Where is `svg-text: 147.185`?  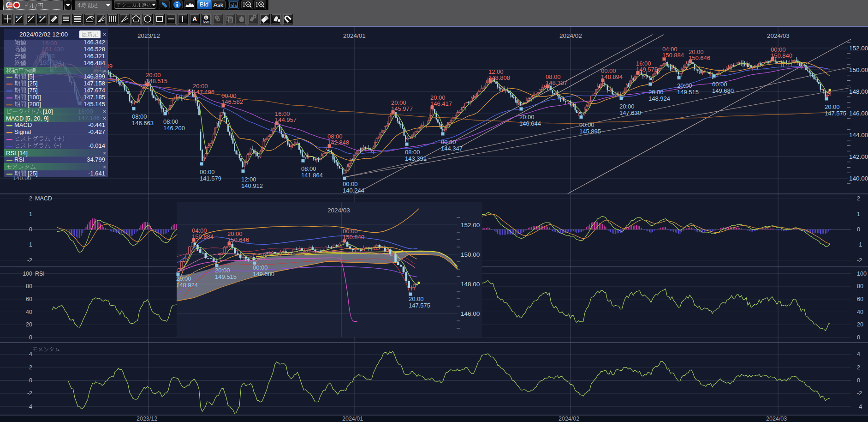
svg-text: 147.185 is located at coordinates (94, 97).